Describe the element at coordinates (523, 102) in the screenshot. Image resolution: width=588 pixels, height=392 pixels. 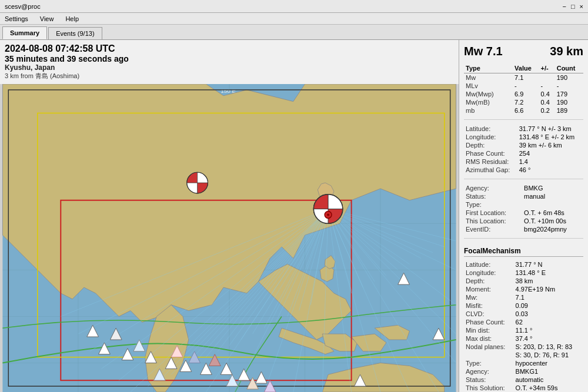
I see `table-row: Mw(mB) 7.2 0.4 190` at that location.